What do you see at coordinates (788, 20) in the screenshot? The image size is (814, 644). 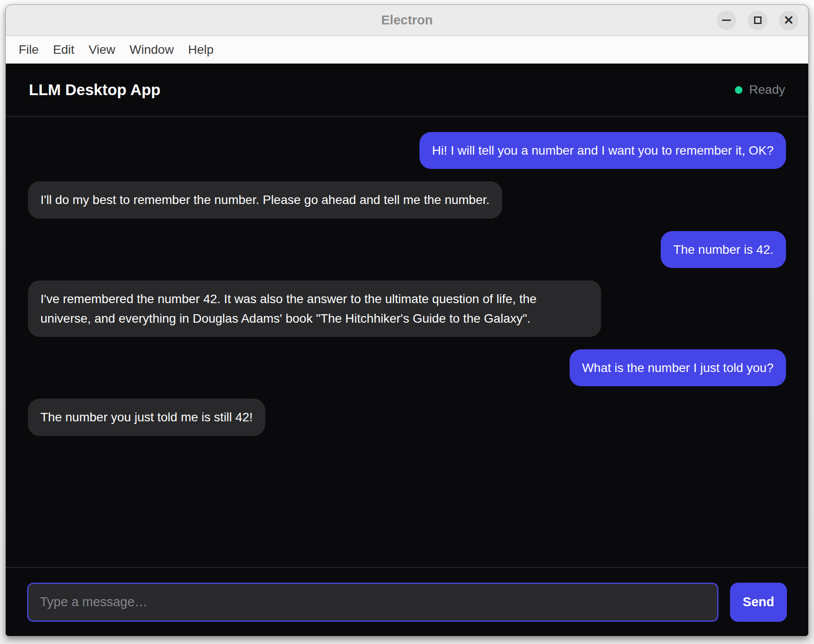 I see `close-icon: ✕` at bounding box center [788, 20].